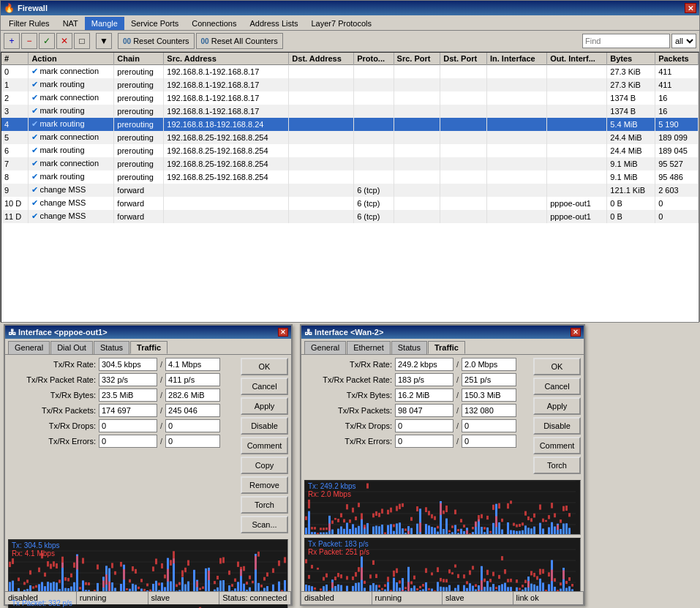 This screenshot has height=608, width=700. Describe the element at coordinates (36, 546) in the screenshot. I see `interface1-tx-legend: Tx: 304.5 kbps` at that location.